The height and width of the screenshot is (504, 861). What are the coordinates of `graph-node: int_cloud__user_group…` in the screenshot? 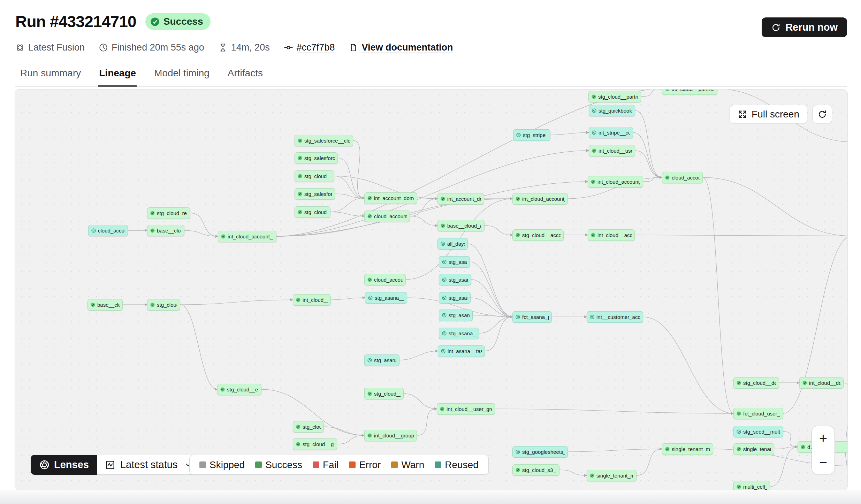 It's located at (466, 409).